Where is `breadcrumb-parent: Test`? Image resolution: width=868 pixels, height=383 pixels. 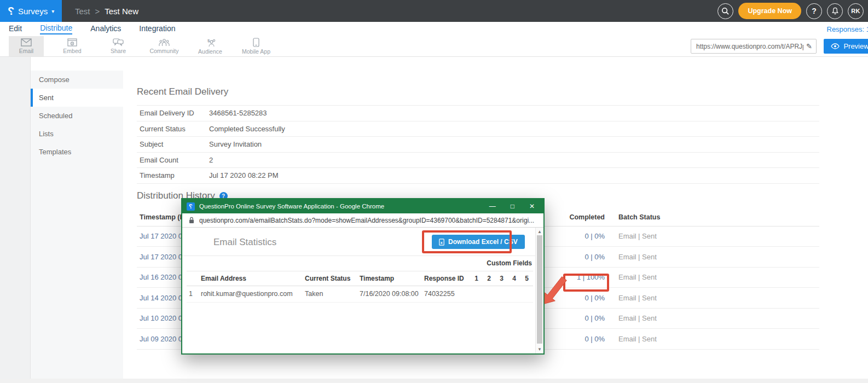
breadcrumb-parent: Test is located at coordinates (83, 11).